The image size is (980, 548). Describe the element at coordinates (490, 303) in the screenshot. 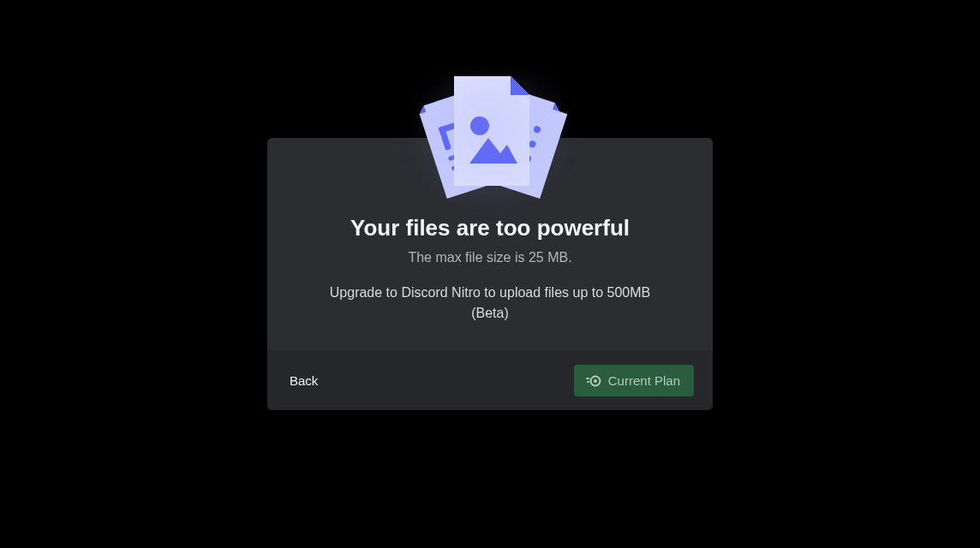

I see `dialog-upgrade-text: Upgrade to Discord Nitro to upload files…` at that location.